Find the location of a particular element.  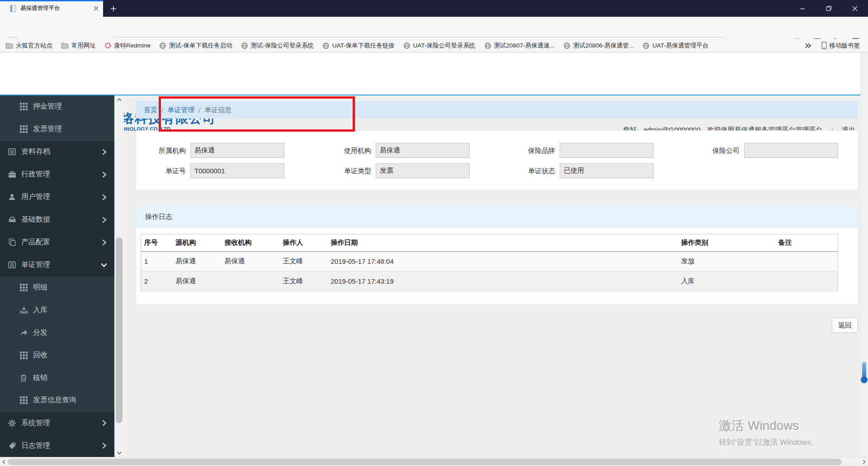

window-restore-button is located at coordinates (829, 8).